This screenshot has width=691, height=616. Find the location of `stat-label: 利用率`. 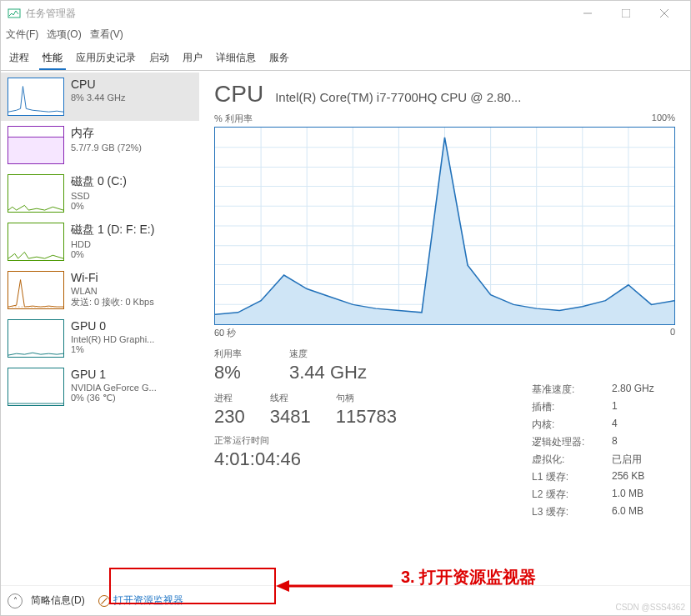

stat-label: 利用率 is located at coordinates (239, 353).